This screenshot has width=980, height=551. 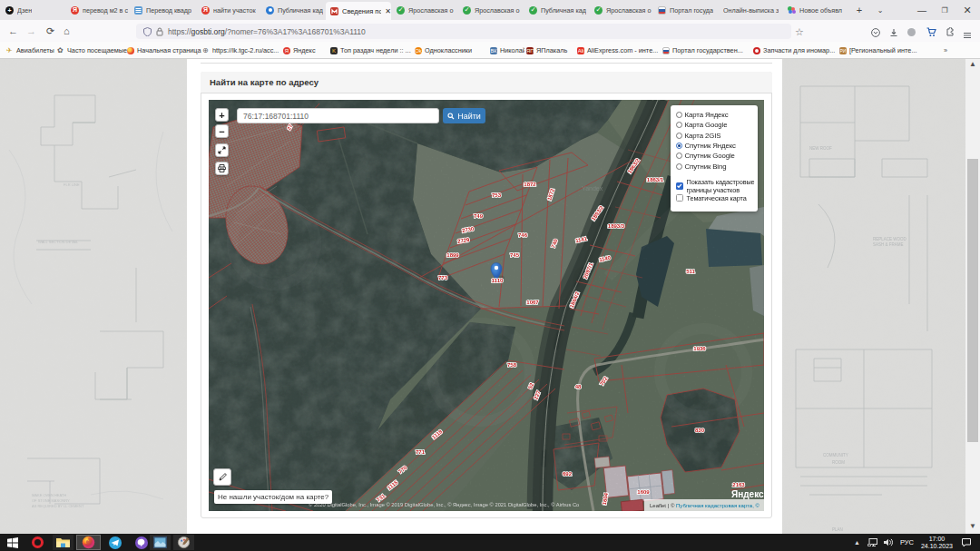 I want to click on svg-text: PLAN, so click(x=838, y=530).